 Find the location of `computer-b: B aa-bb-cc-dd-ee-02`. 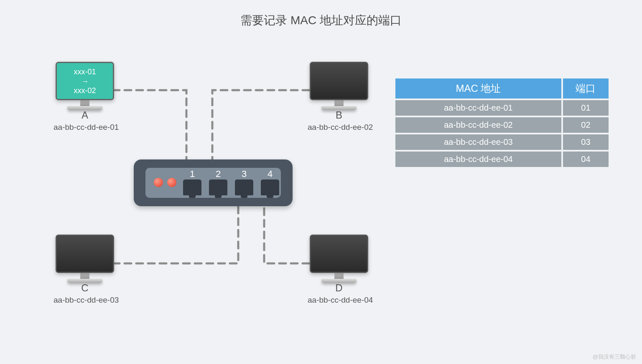

computer-b: B aa-bb-cc-dd-ee-02 is located at coordinates (339, 97).